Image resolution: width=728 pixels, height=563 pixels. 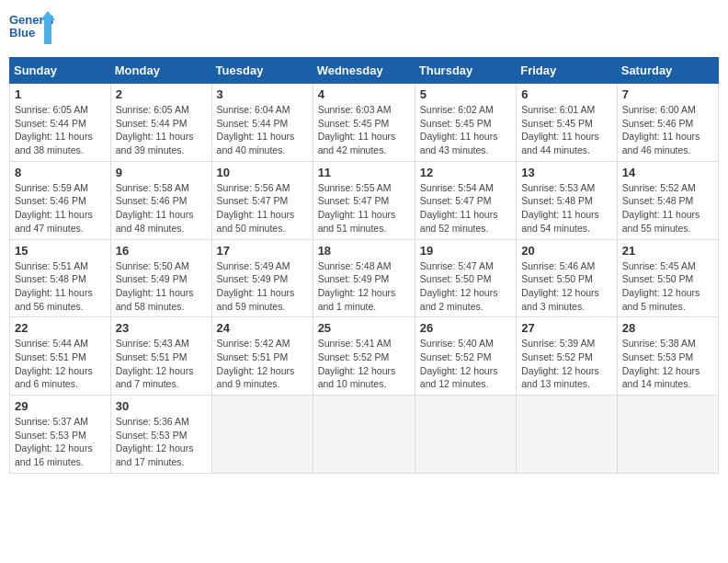 What do you see at coordinates (667, 364) in the screenshot?
I see `day-info: Sunrise: 5:38 AM Sunset: 5:53 PM Dayligh…` at bounding box center [667, 364].